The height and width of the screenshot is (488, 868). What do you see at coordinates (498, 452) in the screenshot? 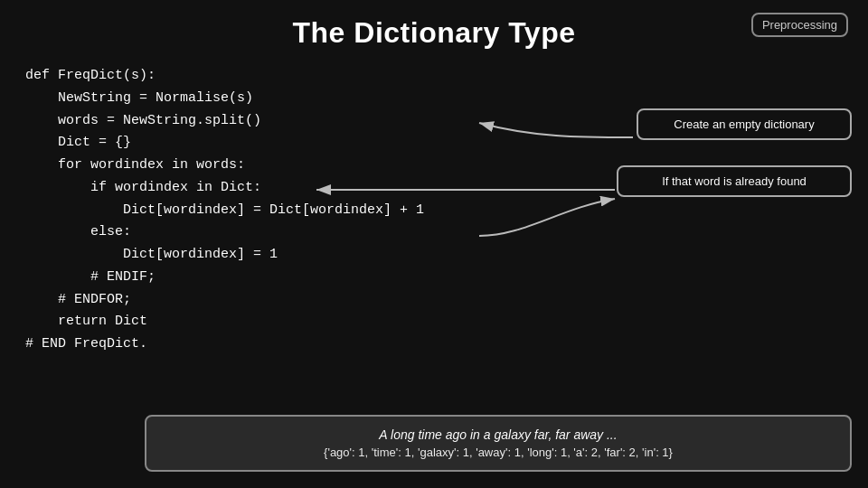
I see `result-data: {'ago': 1, 'time': 1, 'galaxy': 1, 'away…` at bounding box center [498, 452].